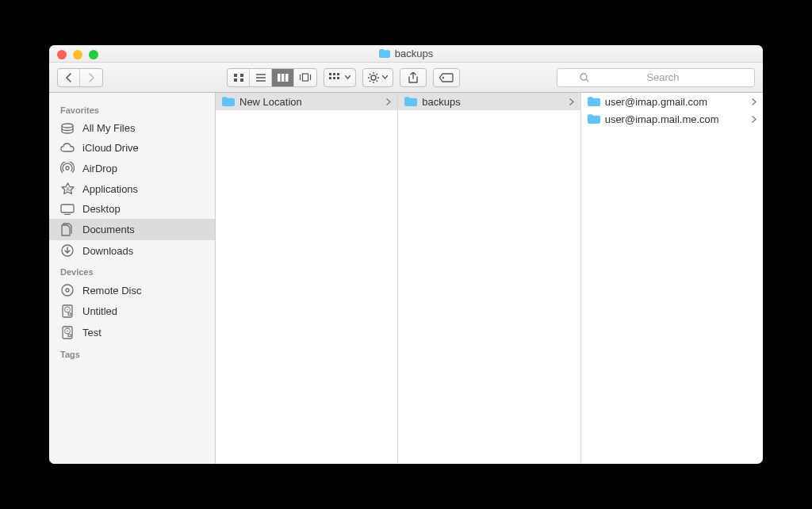 The width and height of the screenshot is (812, 509). Describe the element at coordinates (272, 78) in the screenshot. I see `view-mode-segment` at that location.